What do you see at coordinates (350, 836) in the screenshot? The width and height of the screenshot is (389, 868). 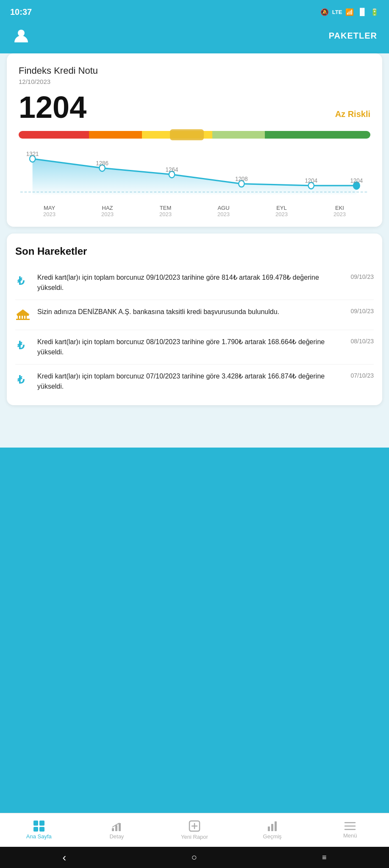 I see `nav-menu-label: Menü` at bounding box center [350, 836].